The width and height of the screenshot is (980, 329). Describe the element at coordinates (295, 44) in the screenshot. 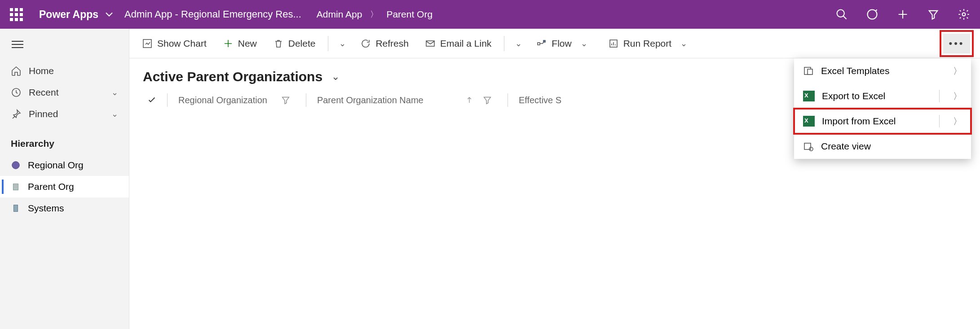

I see `delete-button: Delete` at that location.